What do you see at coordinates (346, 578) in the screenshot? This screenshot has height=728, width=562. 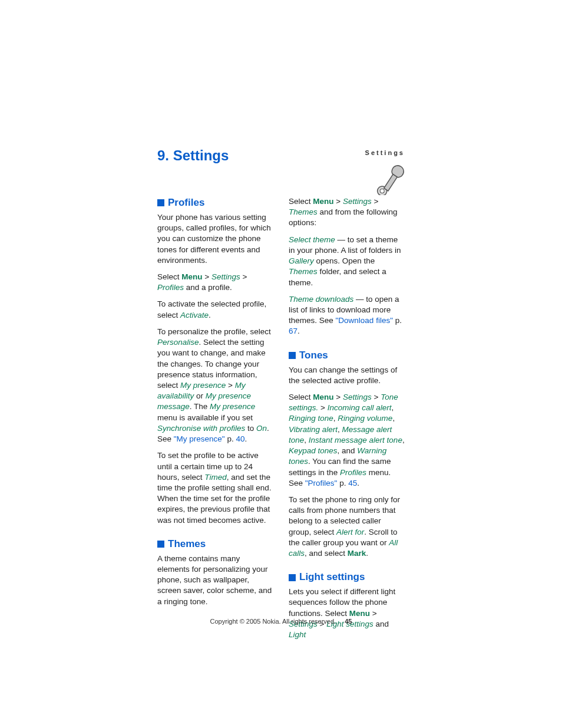 I see `section-light-heading: Light settings` at bounding box center [346, 578].